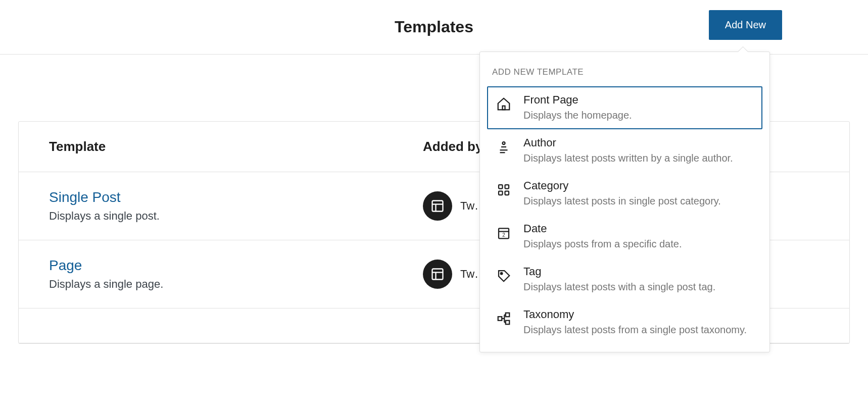  Describe the element at coordinates (624, 280) in the screenshot. I see `dropdown-item-tag: Tag Displays latest posts with a single …` at that location.